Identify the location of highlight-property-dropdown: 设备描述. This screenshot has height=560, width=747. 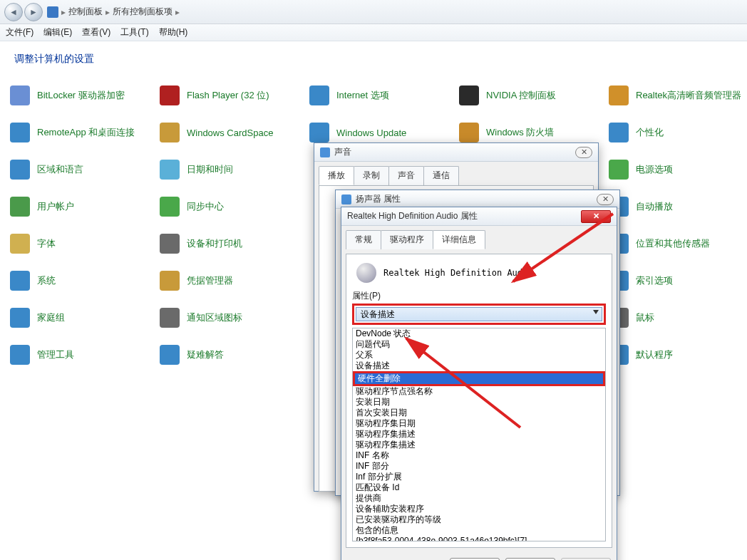
(479, 314).